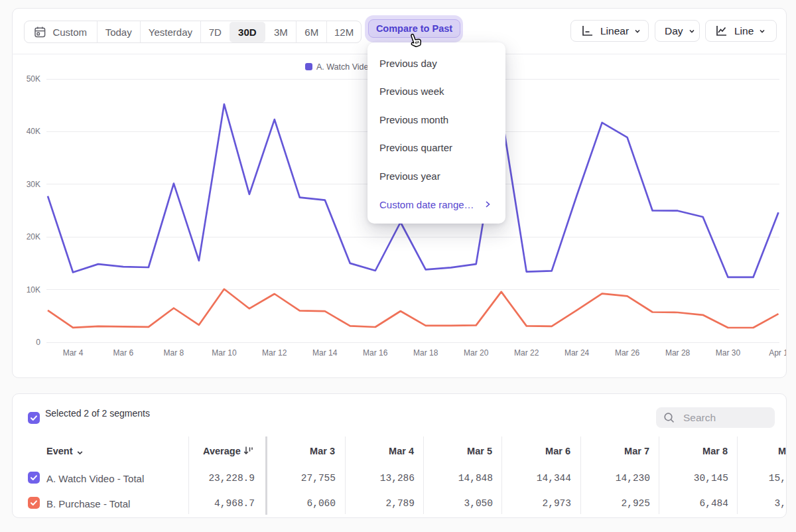 This screenshot has width=796, height=532. What do you see at coordinates (33, 290) in the screenshot?
I see `svg-text: 10K` at bounding box center [33, 290].